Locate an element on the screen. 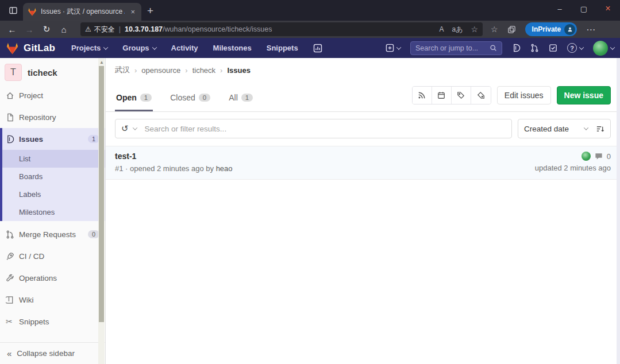 This screenshot has width=620, height=364. filter-search-box: ↺ is located at coordinates (314, 129).